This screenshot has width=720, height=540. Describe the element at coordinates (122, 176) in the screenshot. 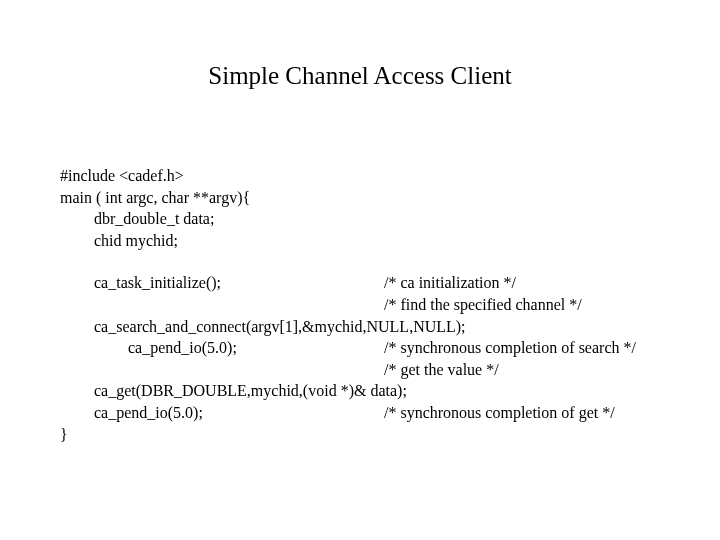

I see `code-text: #include <cadef.h>` at that location.